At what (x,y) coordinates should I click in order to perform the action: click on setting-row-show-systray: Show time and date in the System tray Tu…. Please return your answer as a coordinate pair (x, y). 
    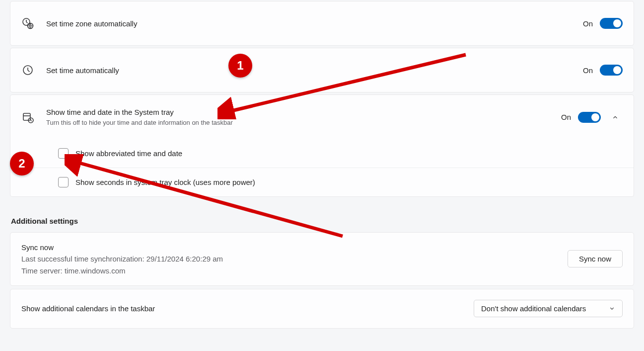
    Looking at the image, I should click on (322, 117).